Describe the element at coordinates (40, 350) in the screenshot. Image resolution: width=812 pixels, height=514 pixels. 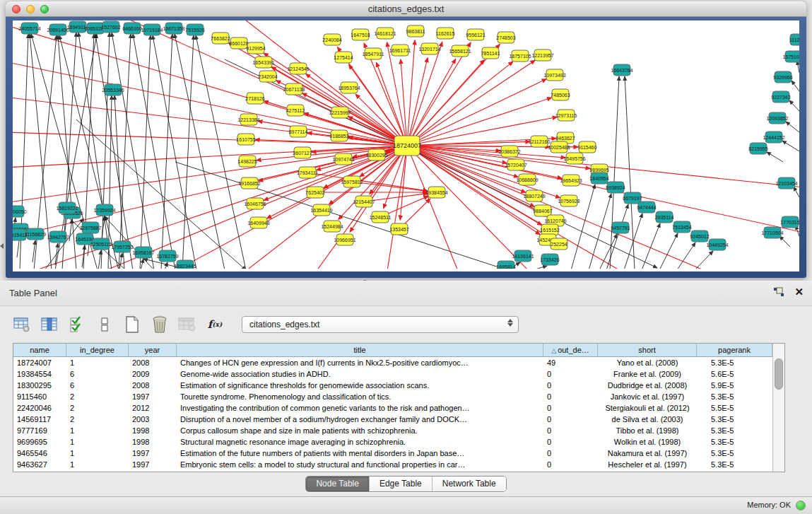
I see `column-header-name: name` at that location.